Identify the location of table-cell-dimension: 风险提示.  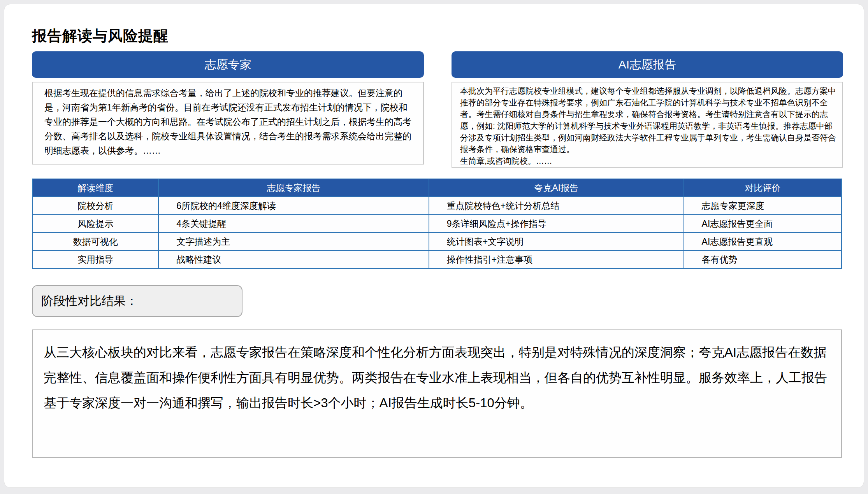
(95, 224).